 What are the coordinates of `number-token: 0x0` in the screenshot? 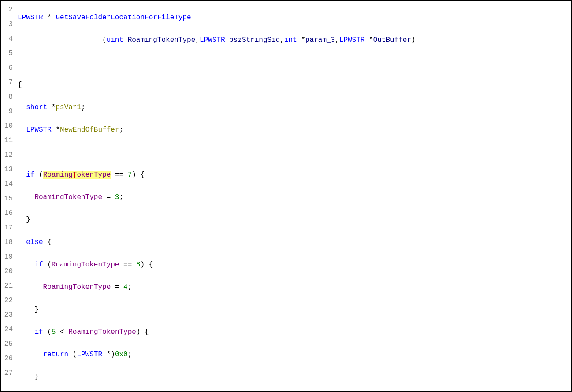 It's located at (122, 355).